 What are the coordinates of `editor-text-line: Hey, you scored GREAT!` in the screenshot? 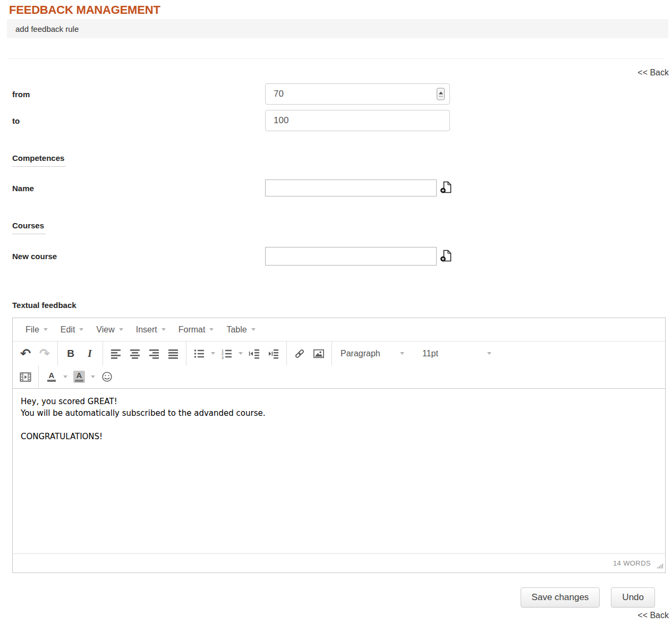 It's located at (339, 401).